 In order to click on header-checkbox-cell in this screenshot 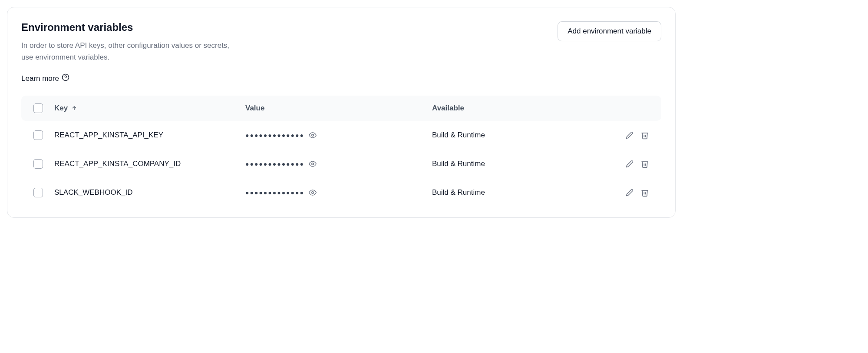, I will do `click(44, 108)`.